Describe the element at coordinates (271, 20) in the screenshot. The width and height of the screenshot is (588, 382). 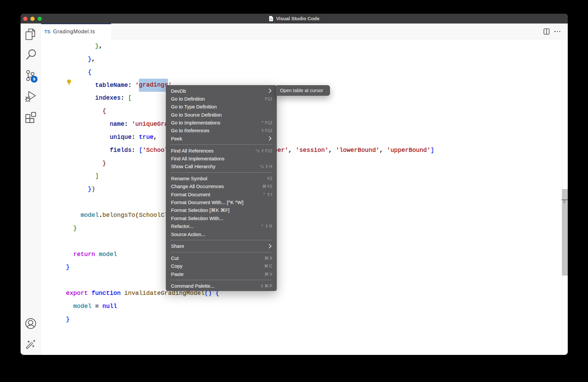
I see `svg-text: TS` at that location.